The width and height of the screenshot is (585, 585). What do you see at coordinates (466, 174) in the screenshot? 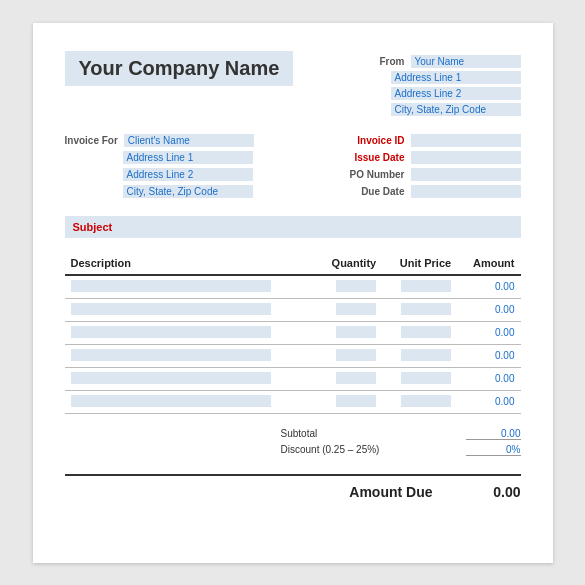
I see `po-number-field` at bounding box center [466, 174].